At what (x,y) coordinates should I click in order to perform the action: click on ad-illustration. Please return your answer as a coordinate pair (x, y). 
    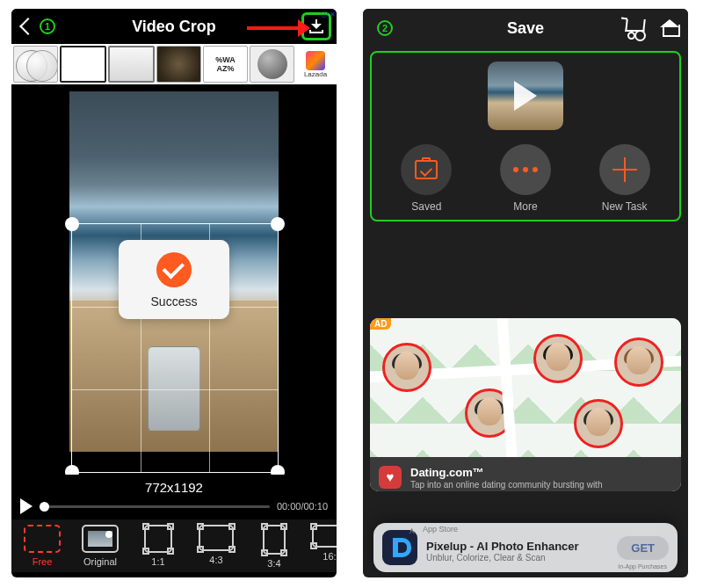
    Looking at the image, I should click on (525, 388).